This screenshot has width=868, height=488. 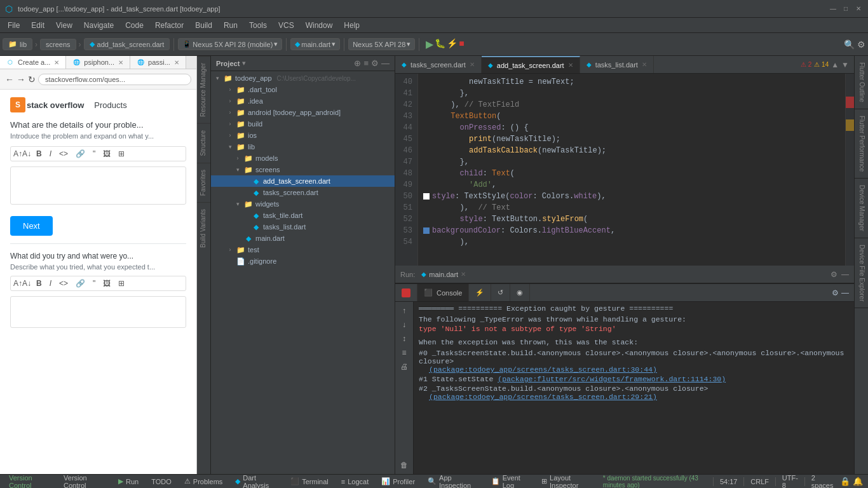 What do you see at coordinates (461, 44) in the screenshot?
I see `stop-button: ■` at bounding box center [461, 44].